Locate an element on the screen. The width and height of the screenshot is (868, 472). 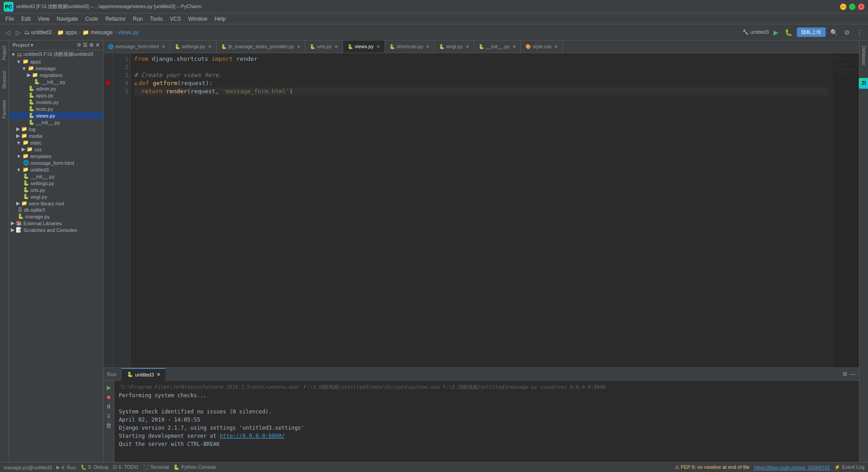
status-todo-btn: ☑ 6: TODO is located at coordinates (125, 467).